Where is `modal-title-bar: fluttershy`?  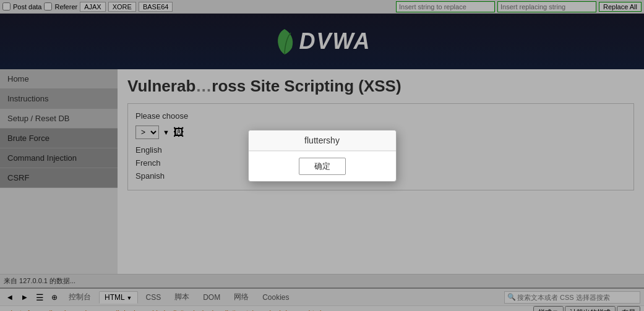
modal-title-bar: fluttershy is located at coordinates (322, 141).